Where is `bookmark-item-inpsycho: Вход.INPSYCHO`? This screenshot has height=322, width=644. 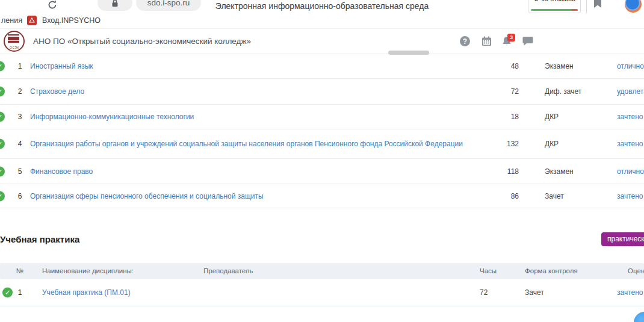
bookmark-item-inpsycho: Вход.INPSYCHO is located at coordinates (71, 20).